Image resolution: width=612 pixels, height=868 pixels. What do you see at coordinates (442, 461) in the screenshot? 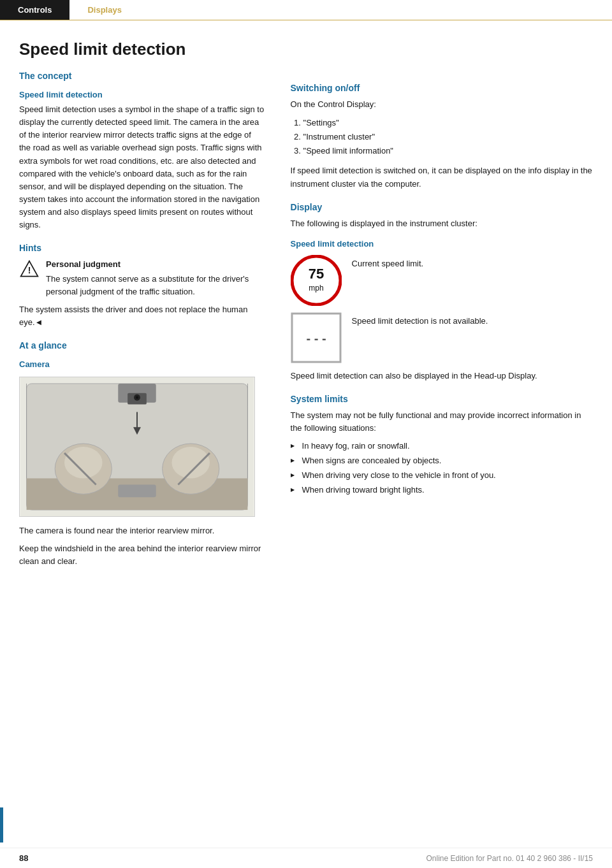
I see `bullet-2: When signs are concealed by objects.` at bounding box center [442, 461].